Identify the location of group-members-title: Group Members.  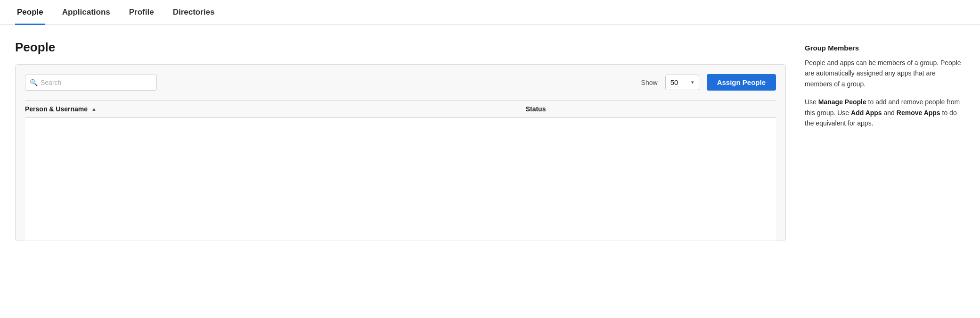
(885, 48).